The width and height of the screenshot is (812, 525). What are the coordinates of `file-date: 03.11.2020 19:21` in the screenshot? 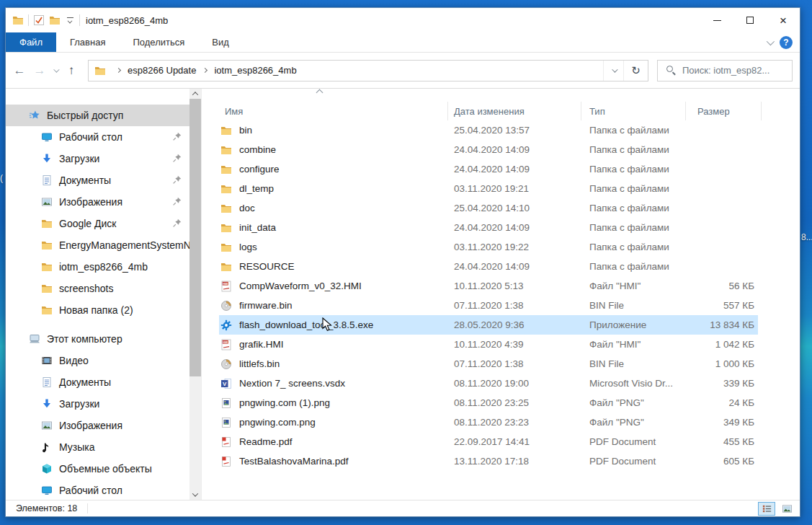 It's located at (514, 189).